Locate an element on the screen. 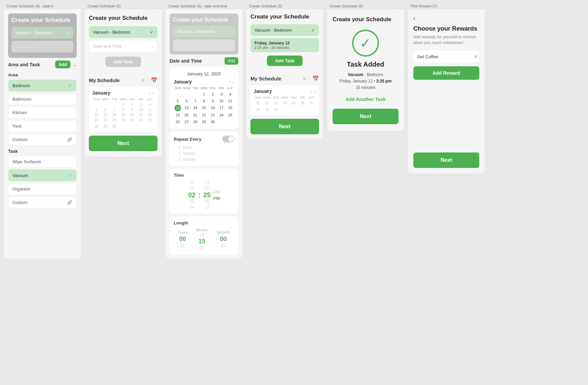  cal-day-26-s3: 26 is located at coordinates (178, 122).